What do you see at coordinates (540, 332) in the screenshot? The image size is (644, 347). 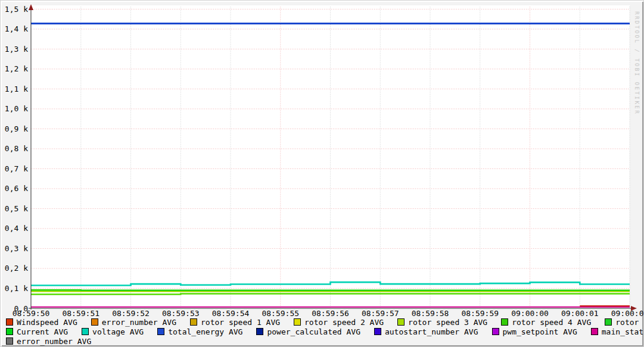 I see `legend-item-label: pwm_setpoint AVG` at bounding box center [540, 332].